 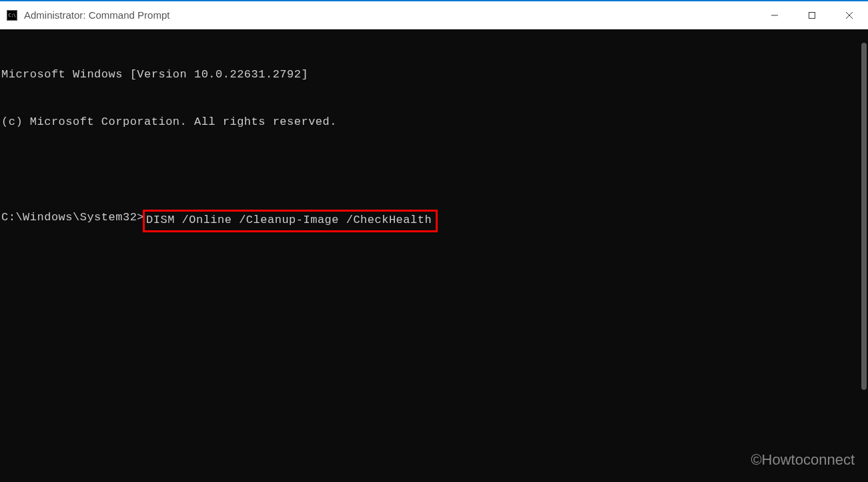 What do you see at coordinates (434, 15) in the screenshot?
I see `titlebar: C:\ Administrator: Command Prompt` at bounding box center [434, 15].